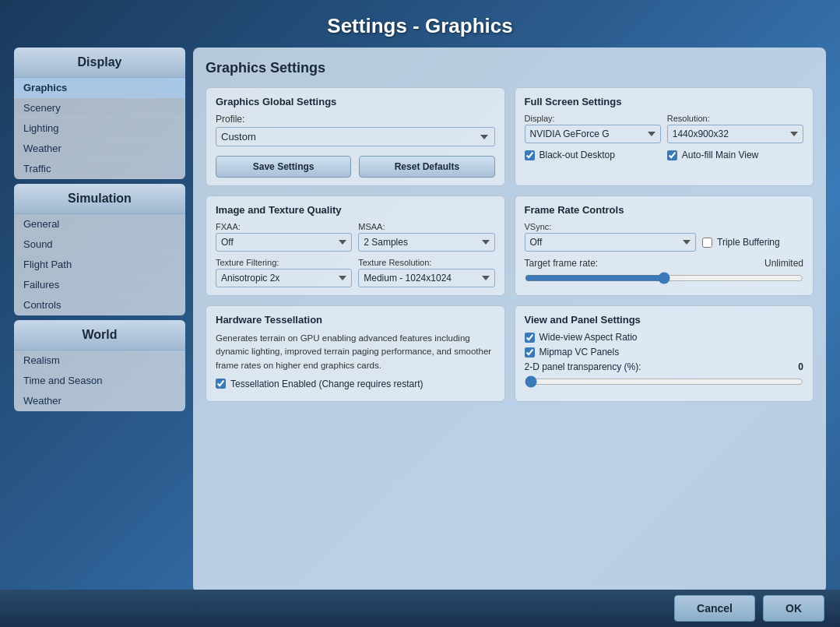  Describe the element at coordinates (100, 381) in the screenshot. I see `sidebar-item-timeseason: Time and Season` at that location.